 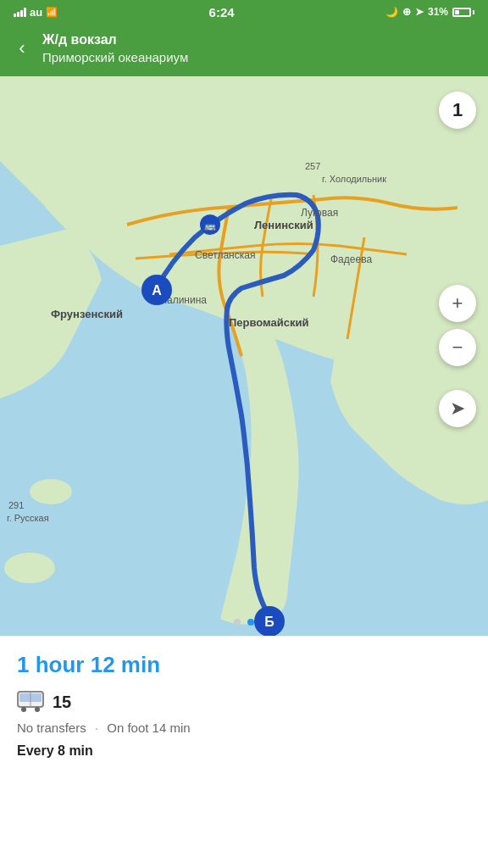 I want to click on compass-button: ➤, so click(x=458, y=409).